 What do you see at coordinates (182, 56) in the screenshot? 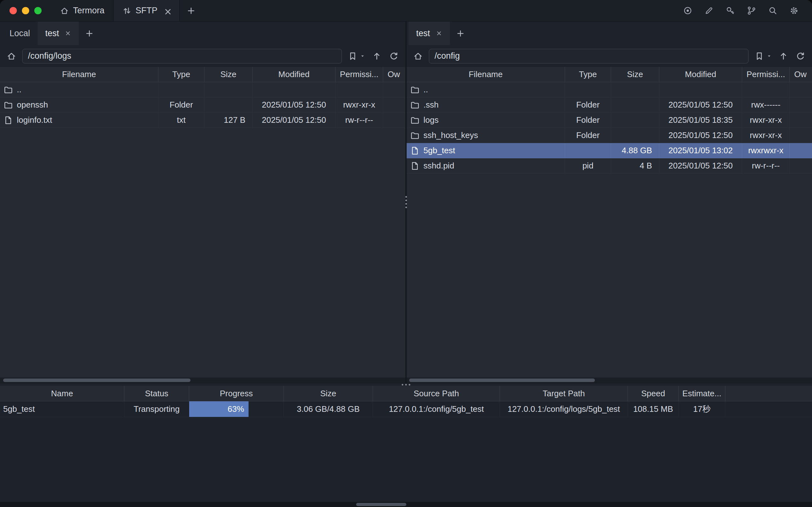
I see `left-path-input` at bounding box center [182, 56].